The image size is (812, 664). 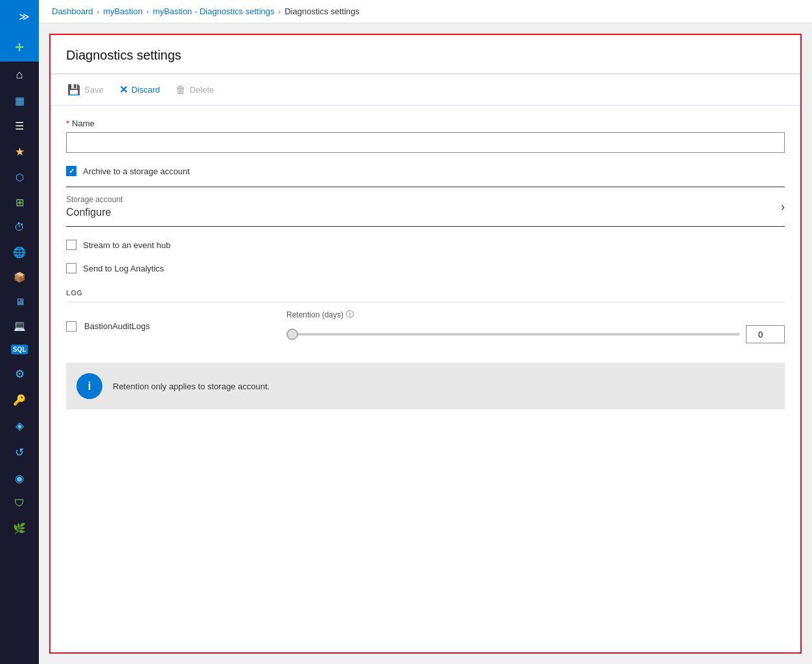 What do you see at coordinates (19, 426) in the screenshot?
I see `sidebar-item-deploy: ◈` at bounding box center [19, 426].